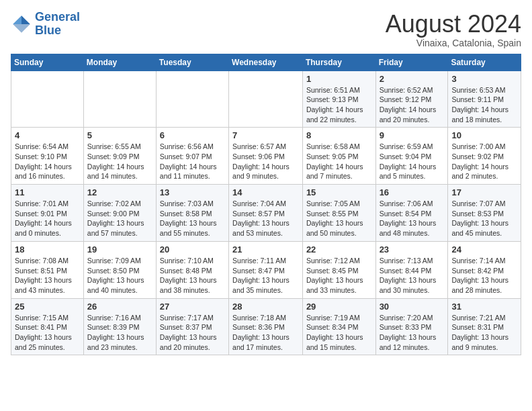  I want to click on calendar-cell: 30Sunrise: 7:20 AMSunset: 8:33 PMDayligh…, so click(412, 326).